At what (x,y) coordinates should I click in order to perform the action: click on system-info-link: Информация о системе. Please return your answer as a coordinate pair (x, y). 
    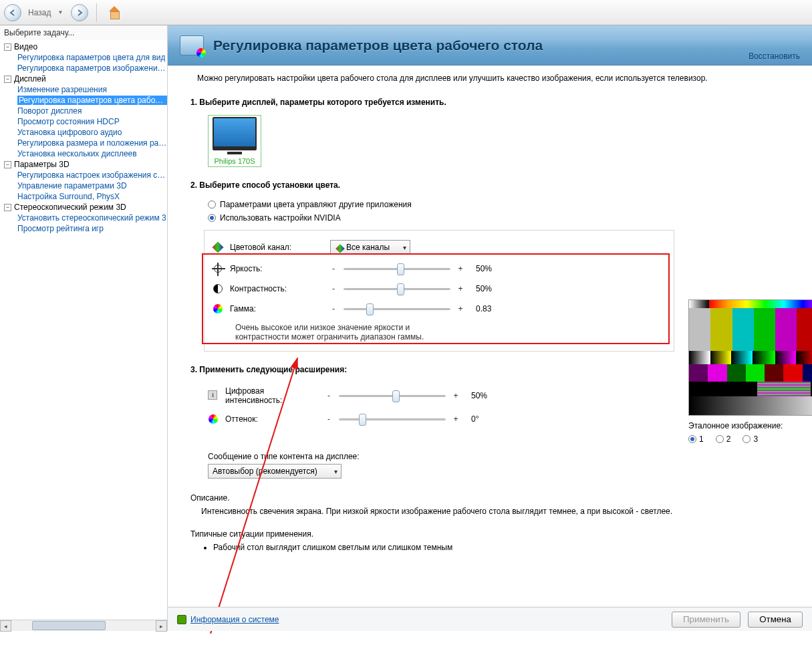
    Looking at the image, I should click on (235, 620).